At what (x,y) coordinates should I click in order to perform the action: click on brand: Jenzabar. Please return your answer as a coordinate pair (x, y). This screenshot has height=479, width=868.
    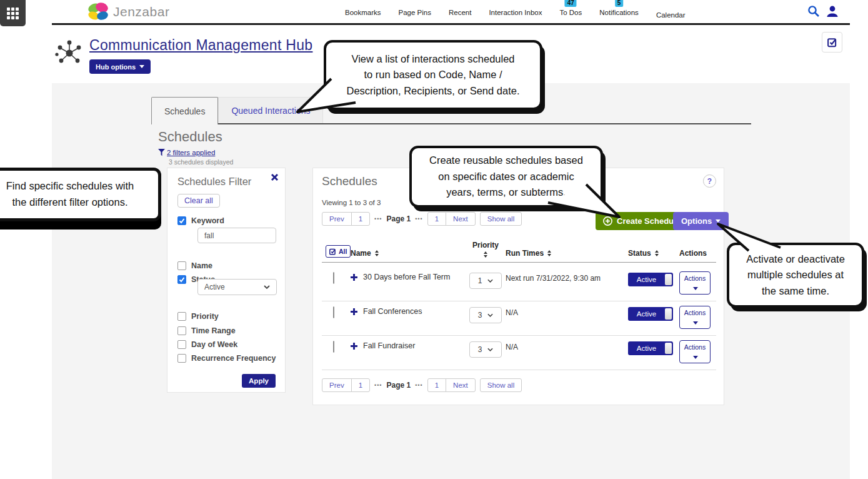
    Looking at the image, I should click on (128, 12).